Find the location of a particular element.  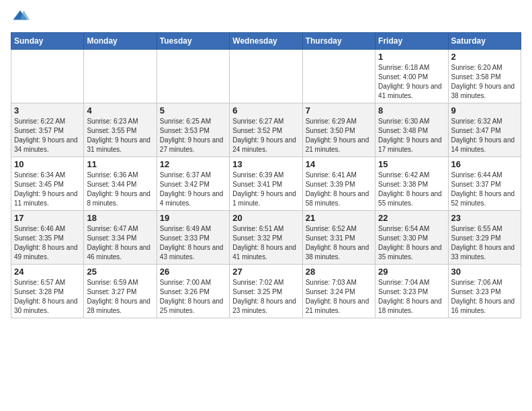

day-cell: 2Sunrise: 6:20 AM Sunset: 3:58 PM Daylig… is located at coordinates (484, 77).